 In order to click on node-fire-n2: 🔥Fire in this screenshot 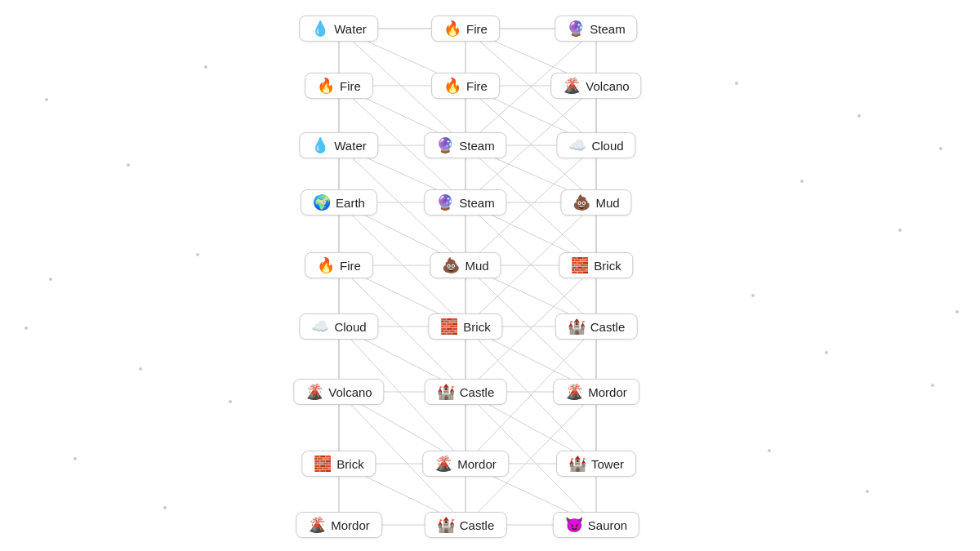, I will do `click(466, 29)`.